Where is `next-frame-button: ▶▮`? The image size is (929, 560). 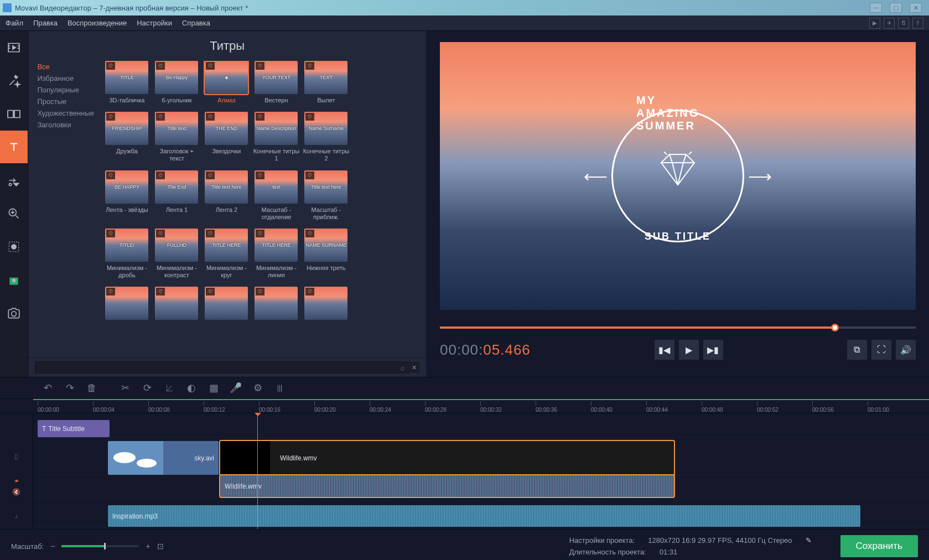
next-frame-button: ▶▮ is located at coordinates (713, 350).